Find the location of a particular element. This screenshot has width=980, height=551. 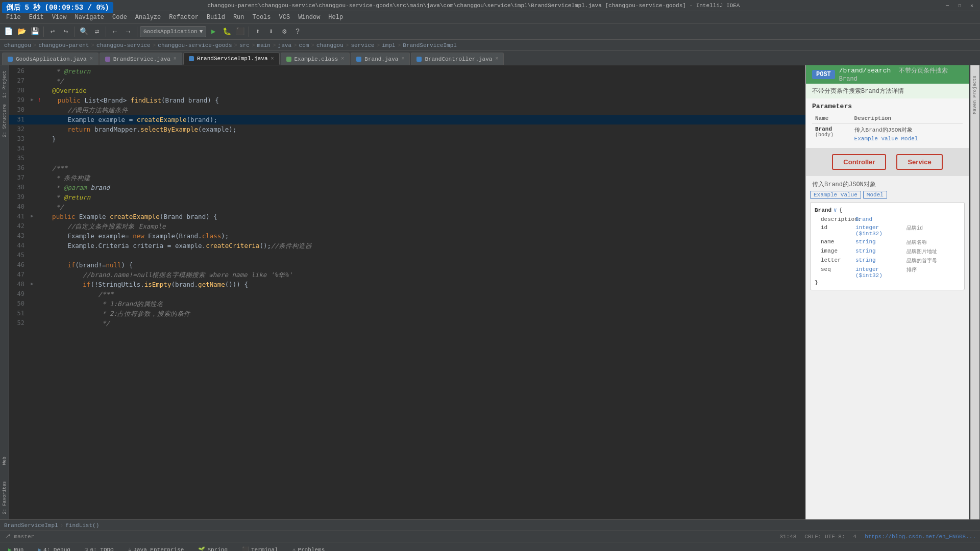

line-code-36: /*** is located at coordinates (421, 168).